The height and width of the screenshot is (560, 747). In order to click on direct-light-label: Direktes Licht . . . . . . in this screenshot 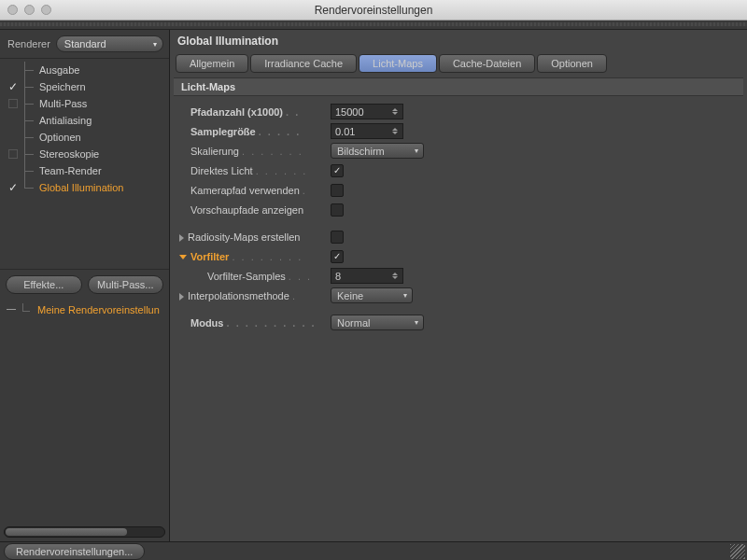, I will do `click(261, 171)`.